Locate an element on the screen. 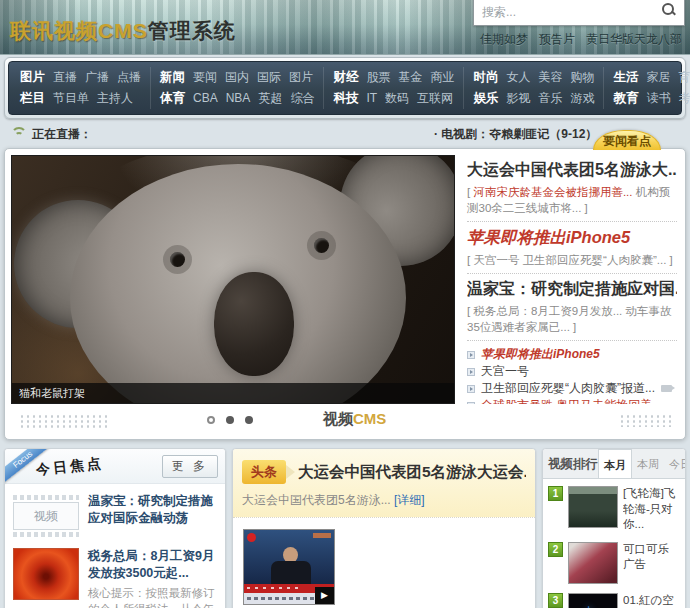 The width and height of the screenshot is (690, 608). nav-link: 商业 is located at coordinates (442, 78).